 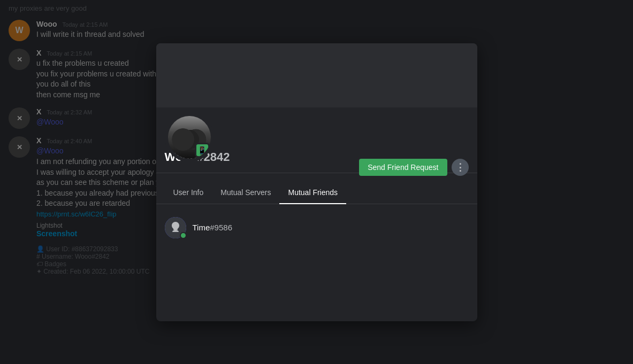 I want to click on phone-icon: 📱, so click(x=202, y=150).